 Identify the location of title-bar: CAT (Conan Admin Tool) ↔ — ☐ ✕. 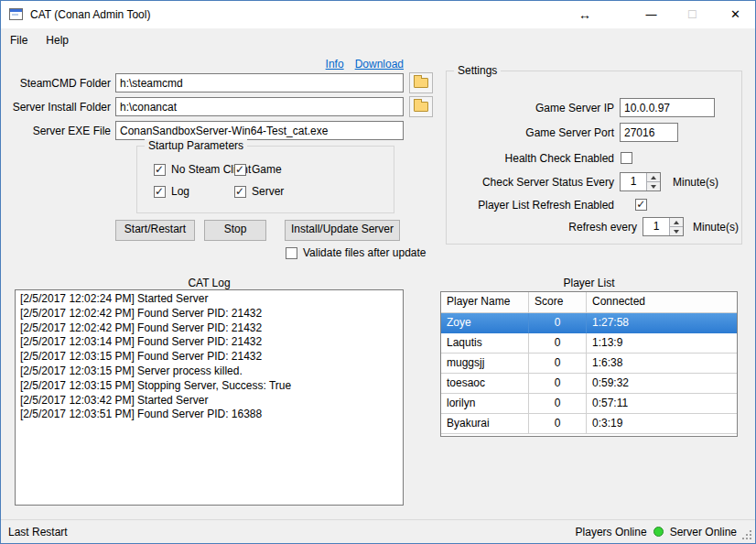
(378, 15).